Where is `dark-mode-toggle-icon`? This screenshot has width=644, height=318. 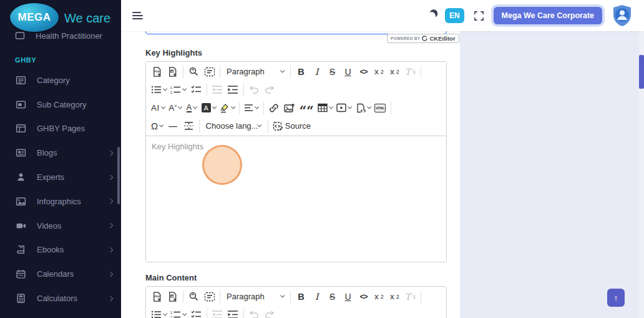 dark-mode-toggle-icon is located at coordinates (432, 15).